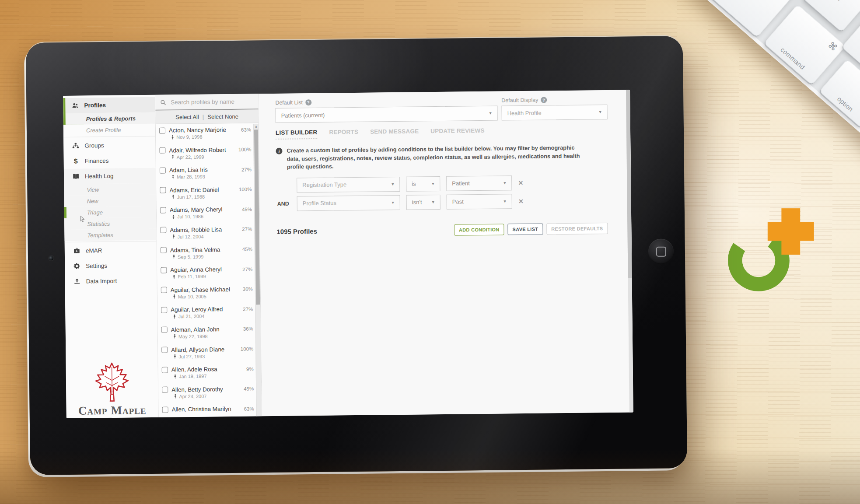  What do you see at coordinates (93, 190) in the screenshot?
I see `sidebar-item-label: View` at bounding box center [93, 190].